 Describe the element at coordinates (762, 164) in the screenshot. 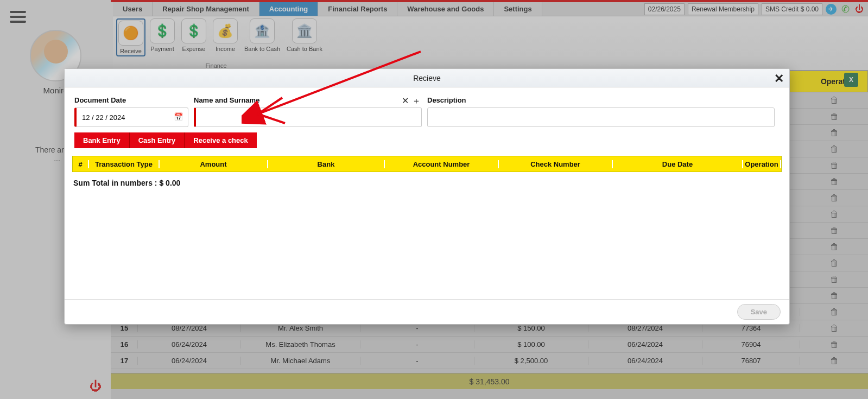

I see `col-operation: Operation` at that location.